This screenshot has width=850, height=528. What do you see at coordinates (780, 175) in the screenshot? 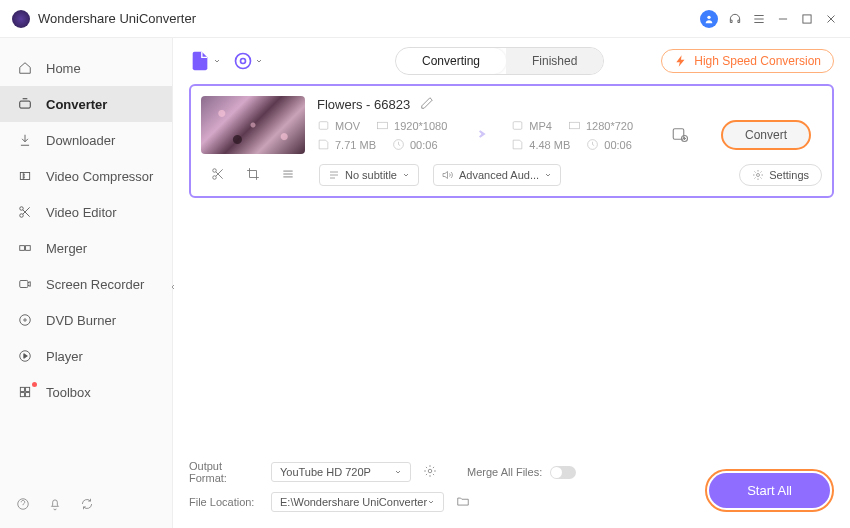
I see `settings-button: Settings` at bounding box center [780, 175].